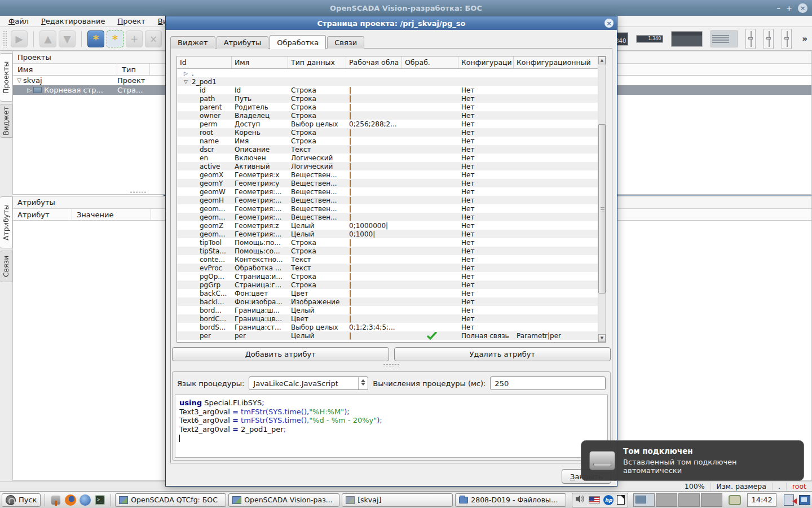 The image size is (812, 508). Describe the element at coordinates (391, 277) in the screenshot. I see `table-row: pgOp...Страница:и...Строка|Нет` at that location.